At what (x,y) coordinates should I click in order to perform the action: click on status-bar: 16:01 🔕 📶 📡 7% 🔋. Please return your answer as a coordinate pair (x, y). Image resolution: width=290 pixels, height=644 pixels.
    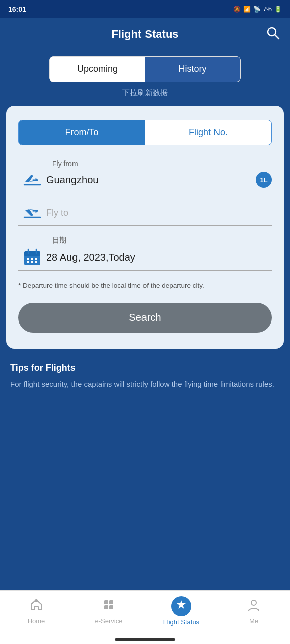
    Looking at the image, I should click on (145, 9).